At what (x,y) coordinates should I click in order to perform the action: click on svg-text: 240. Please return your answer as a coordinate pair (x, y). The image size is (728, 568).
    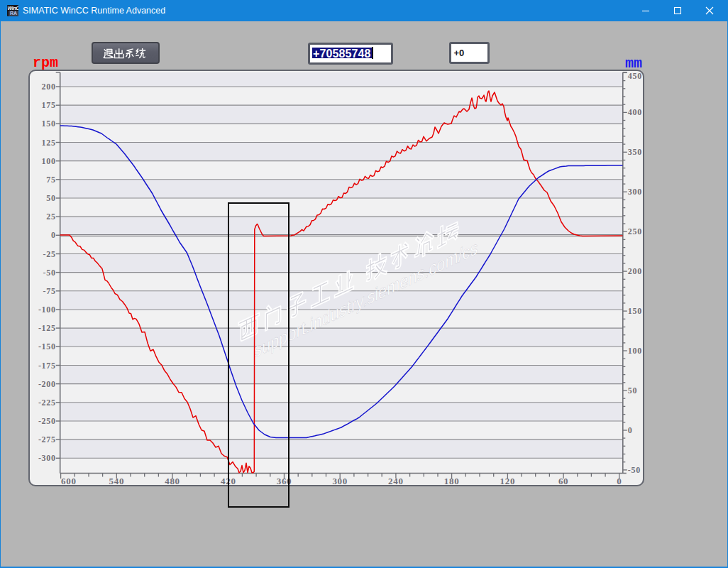
    Looking at the image, I should click on (396, 481).